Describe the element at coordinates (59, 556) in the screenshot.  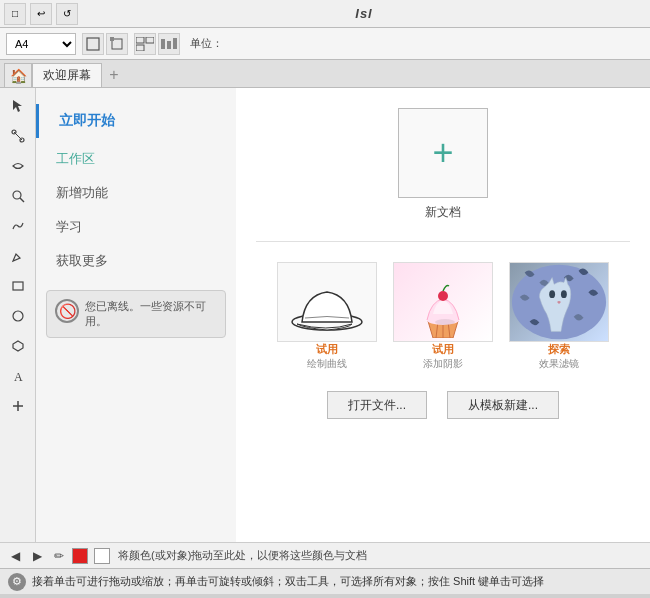
I see `edit-page-button: ✏` at that location.